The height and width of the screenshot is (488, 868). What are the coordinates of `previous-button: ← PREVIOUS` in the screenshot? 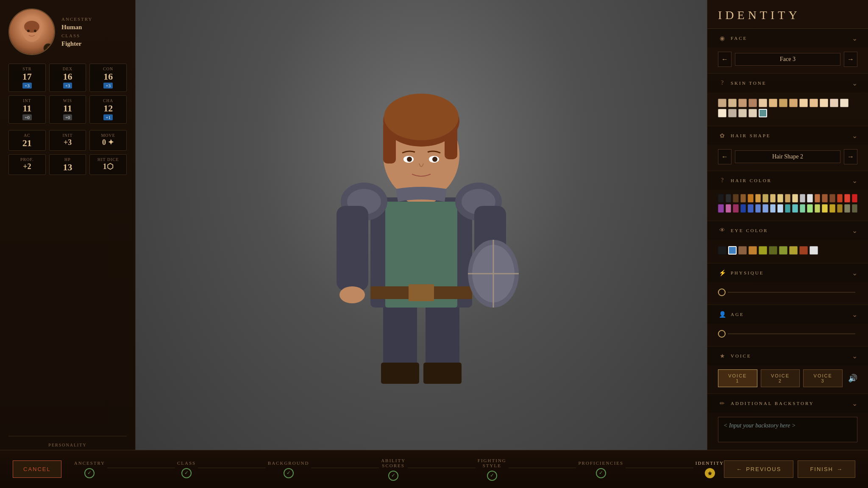 It's located at (759, 469).